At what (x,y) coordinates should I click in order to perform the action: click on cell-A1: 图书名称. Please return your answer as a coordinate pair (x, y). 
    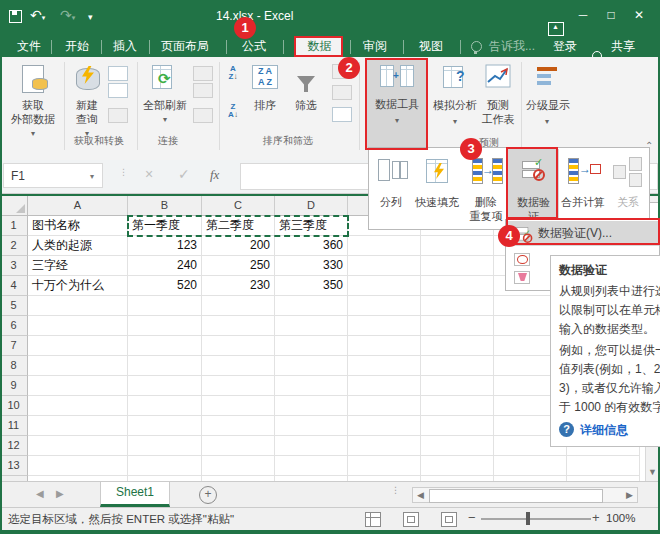
    Looking at the image, I should click on (78, 226).